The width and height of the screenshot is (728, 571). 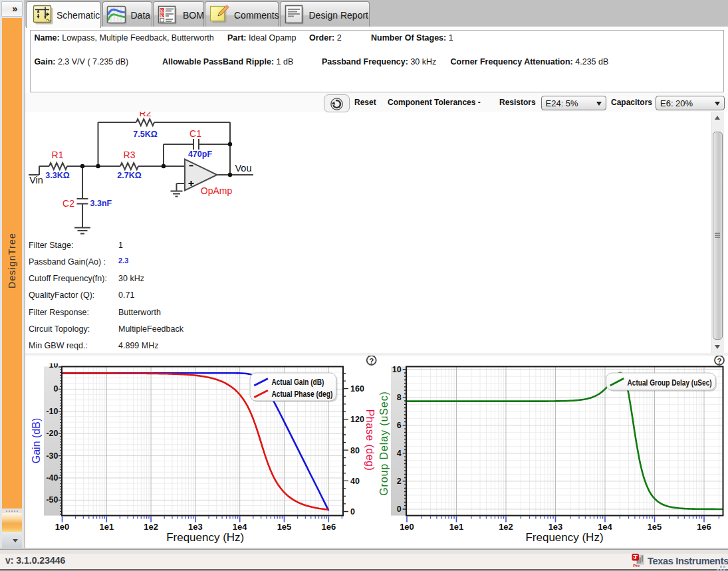 What do you see at coordinates (670, 383) in the screenshot?
I see `svg-text: Actual Group Delay (uSec)` at bounding box center [670, 383].